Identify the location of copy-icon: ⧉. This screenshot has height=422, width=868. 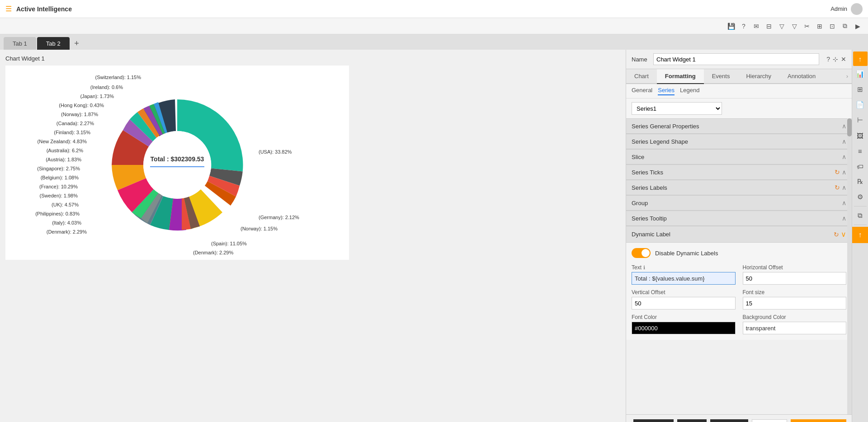
(845, 26).